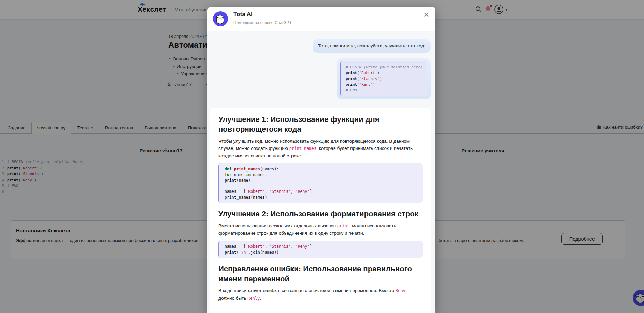  Describe the element at coordinates (247, 169) in the screenshot. I see `token-f: print_names` at that location.